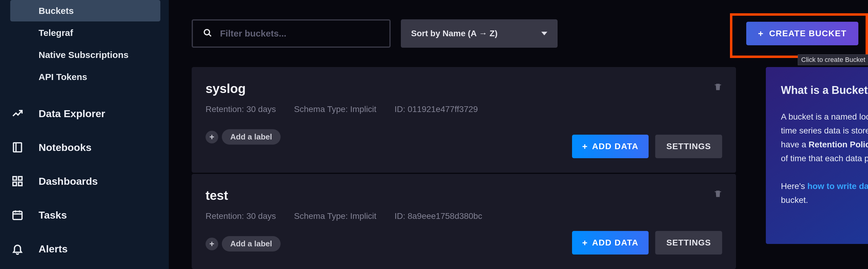  Describe the element at coordinates (794, 186) in the screenshot. I see `info-text: Here's` at that location.